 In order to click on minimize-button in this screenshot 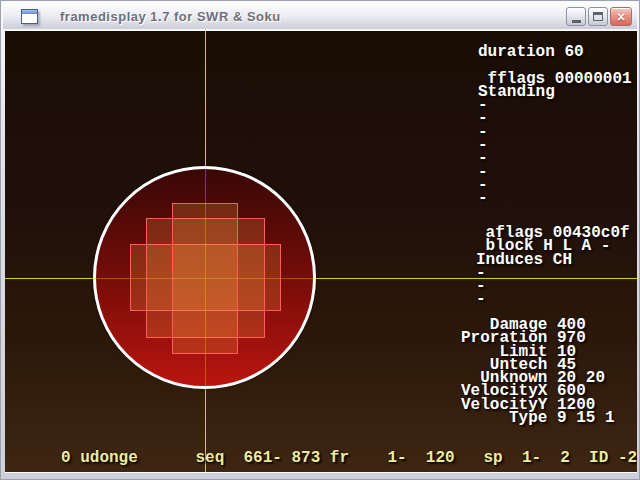, I will do `click(576, 16)`.